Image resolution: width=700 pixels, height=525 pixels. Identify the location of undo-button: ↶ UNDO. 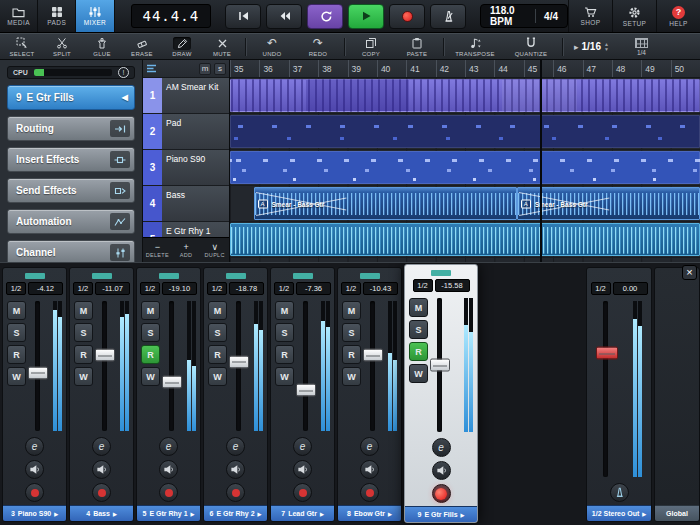
(272, 46).